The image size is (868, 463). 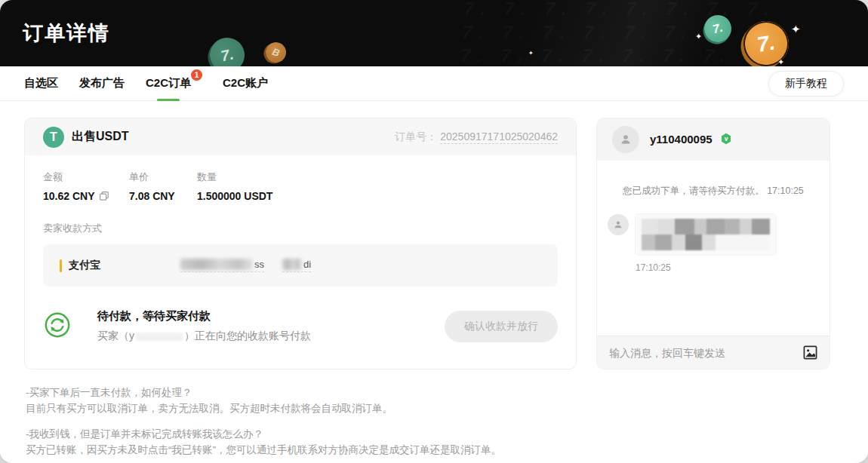 What do you see at coordinates (435, 442) in the screenshot?
I see `faq-block: -我收到钱，但是订单并未标记完成转账我该怎么办？ 买方已转账，因买方未及时点击“…` at bounding box center [435, 442].